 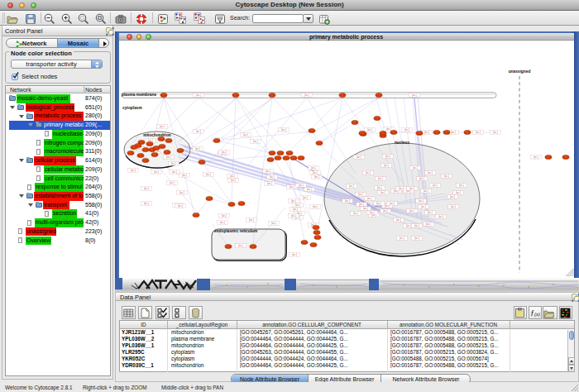 What do you see at coordinates (538, 314) in the screenshot?
I see `svg-text: (x)` at bounding box center [538, 314].